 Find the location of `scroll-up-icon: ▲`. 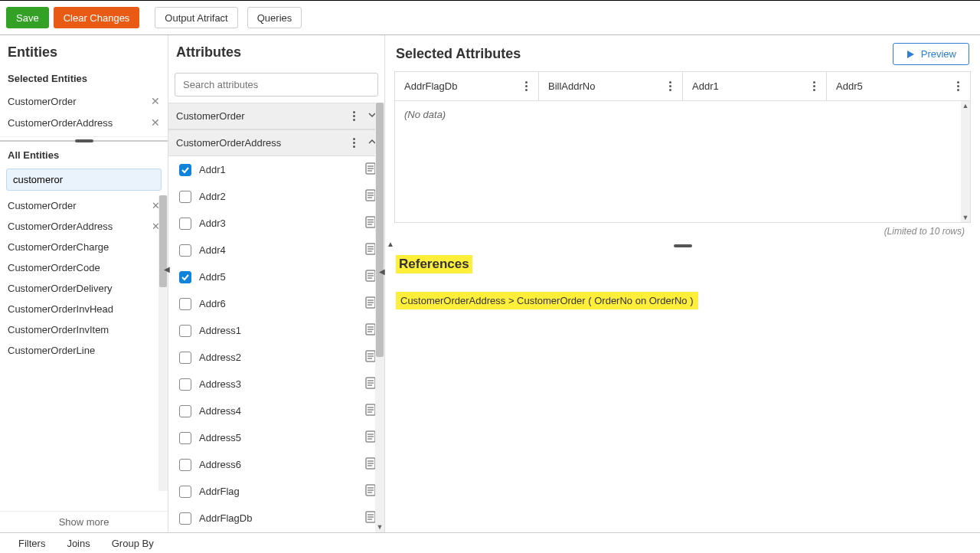

scroll-up-icon: ▲ is located at coordinates (965, 106).